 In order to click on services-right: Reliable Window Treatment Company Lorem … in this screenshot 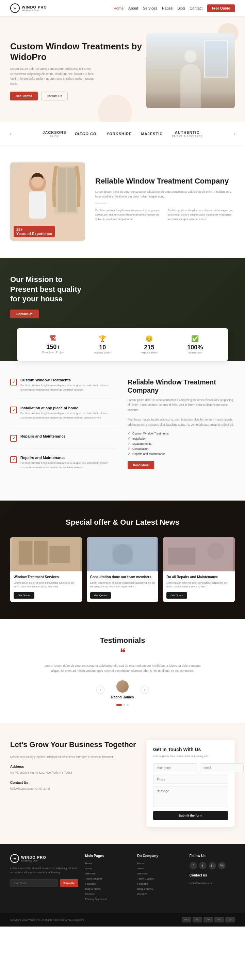, I will do `click(181, 431)`.